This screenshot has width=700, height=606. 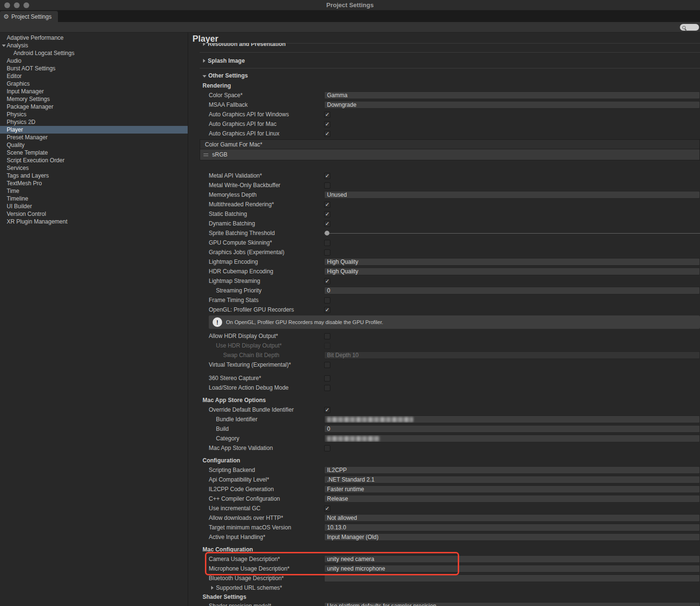 I want to click on list-item-srgb: sRGB, so click(x=450, y=155).